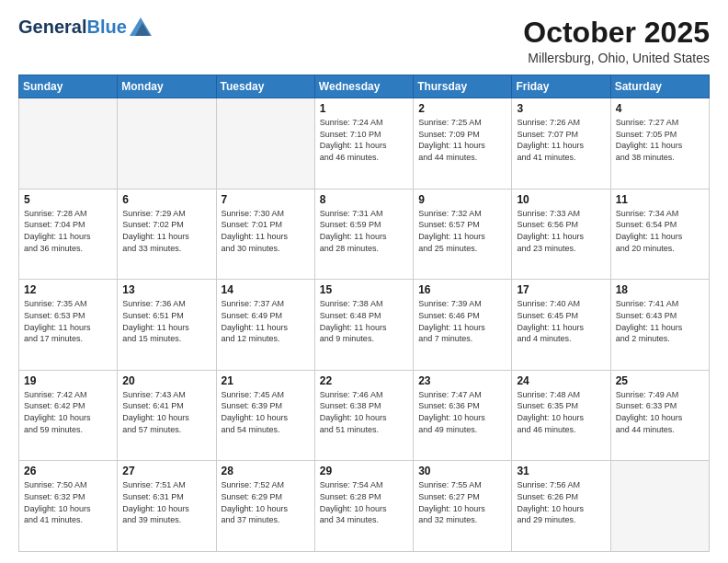 This screenshot has height=563, width=728. Describe the element at coordinates (266, 502) in the screenshot. I see `day-info: Sunrise: 7:52 AM Sunset: 6:29 PM Dayligh…` at that location.